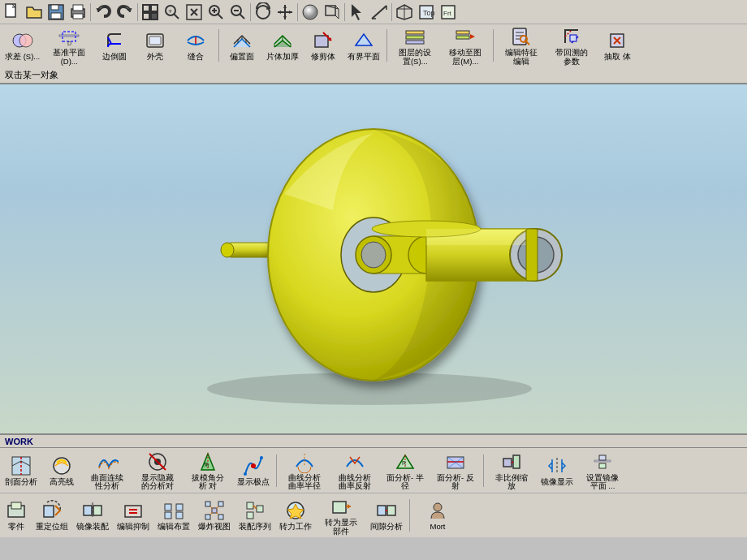  What do you see at coordinates (405, 471) in the screenshot?
I see `mianfenxi-banjing-button: R 面分析- 半径` at bounding box center [405, 471].